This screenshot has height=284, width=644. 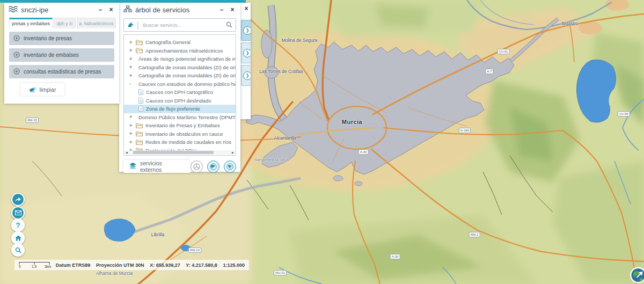 I want to click on email-button, so click(x=18, y=213).